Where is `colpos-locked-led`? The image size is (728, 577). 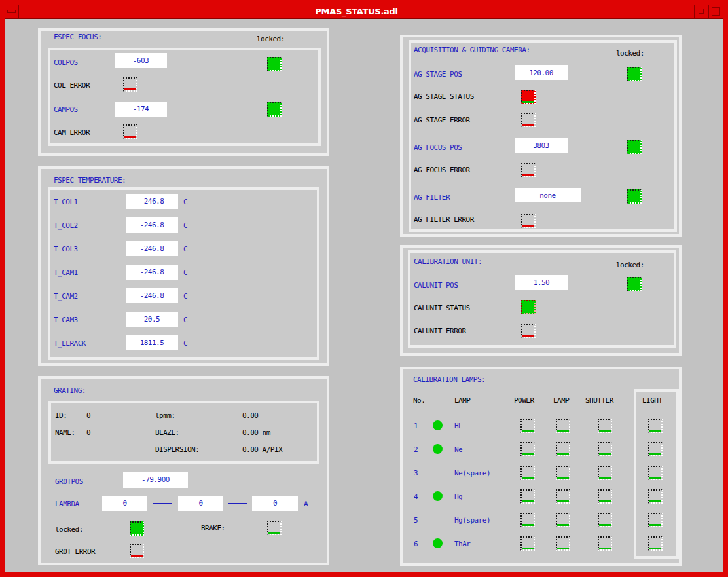 colpos-locked-led is located at coordinates (274, 64).